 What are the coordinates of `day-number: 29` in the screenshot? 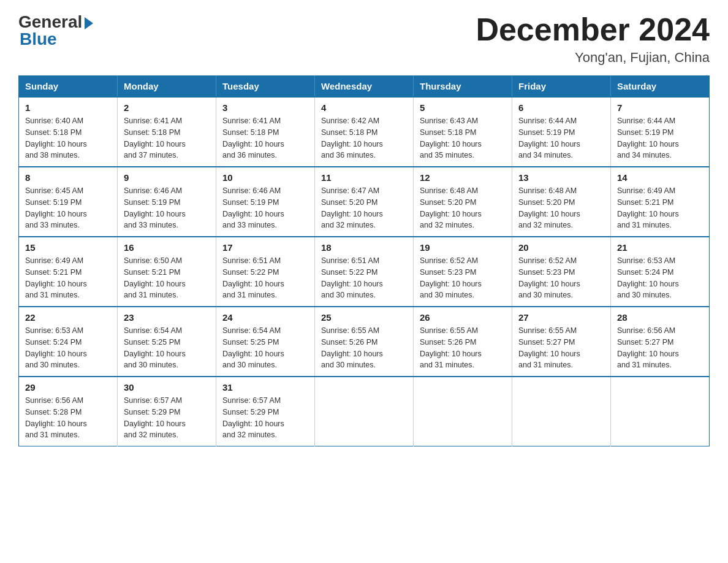 It's located at (68, 388).